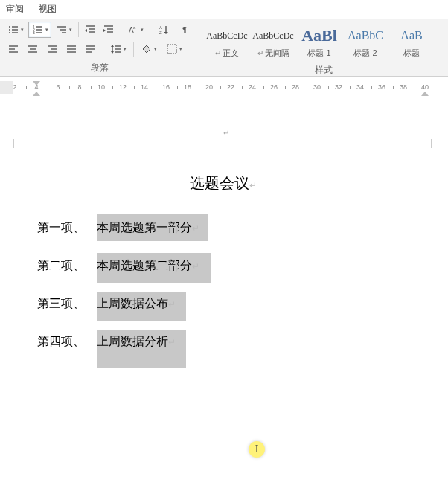 This screenshot has width=448, height=494. What do you see at coordinates (186, 30) in the screenshot?
I see `show-marks-button: ¶` at bounding box center [186, 30].